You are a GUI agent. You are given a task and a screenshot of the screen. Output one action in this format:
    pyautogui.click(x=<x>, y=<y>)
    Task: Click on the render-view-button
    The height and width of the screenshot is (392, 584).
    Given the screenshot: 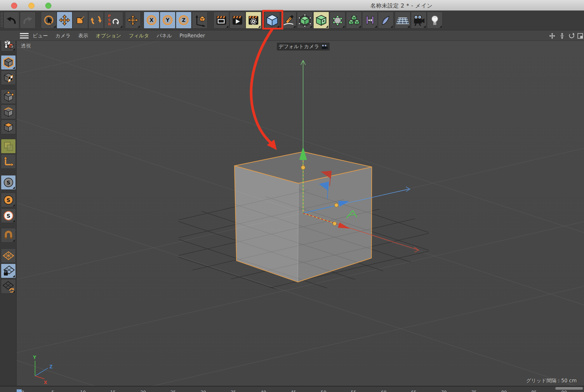 What is the action you would take?
    pyautogui.click(x=221, y=20)
    